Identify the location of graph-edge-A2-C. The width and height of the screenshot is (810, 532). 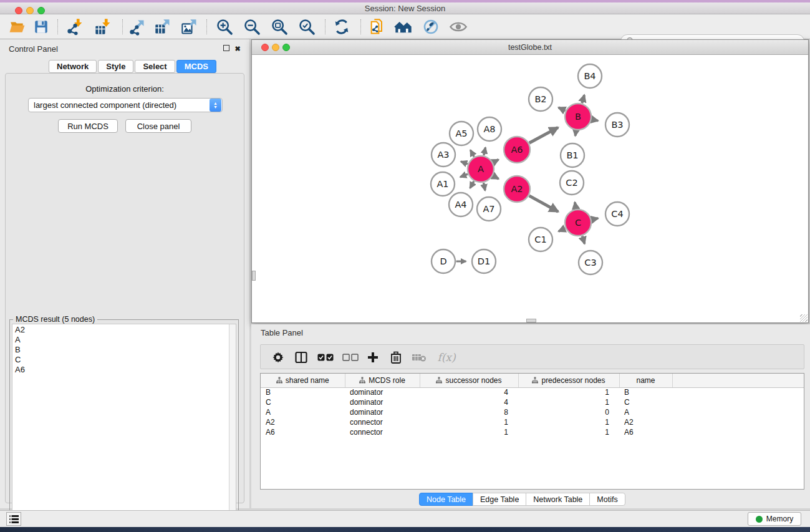
(544, 204).